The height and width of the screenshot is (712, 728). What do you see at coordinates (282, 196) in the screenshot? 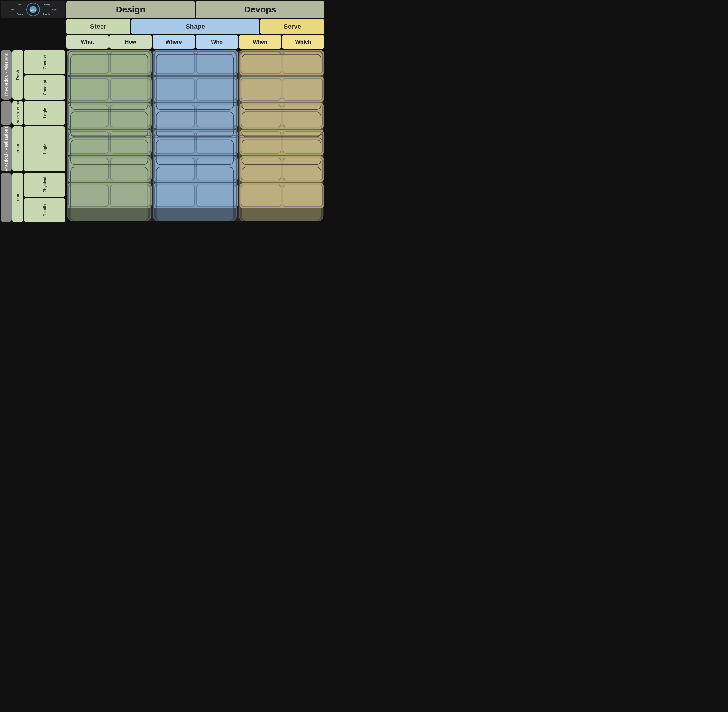
I see `serve-details-group` at bounding box center [282, 196].